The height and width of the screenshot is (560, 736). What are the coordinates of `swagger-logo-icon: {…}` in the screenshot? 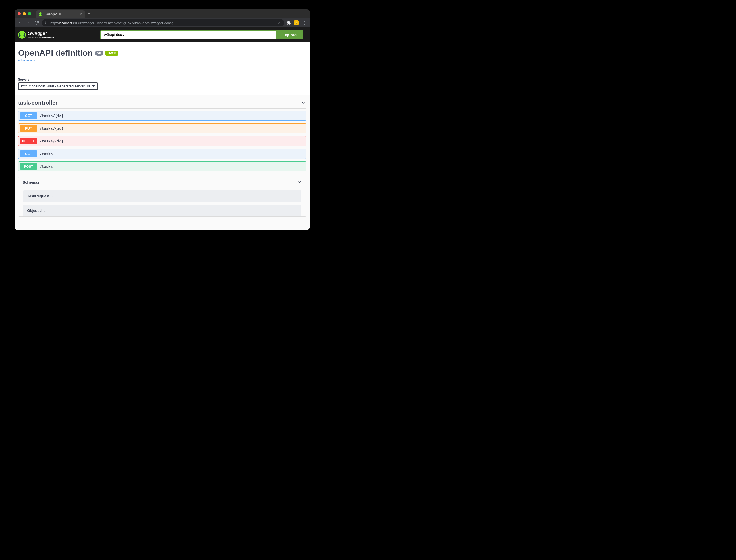 It's located at (22, 35).